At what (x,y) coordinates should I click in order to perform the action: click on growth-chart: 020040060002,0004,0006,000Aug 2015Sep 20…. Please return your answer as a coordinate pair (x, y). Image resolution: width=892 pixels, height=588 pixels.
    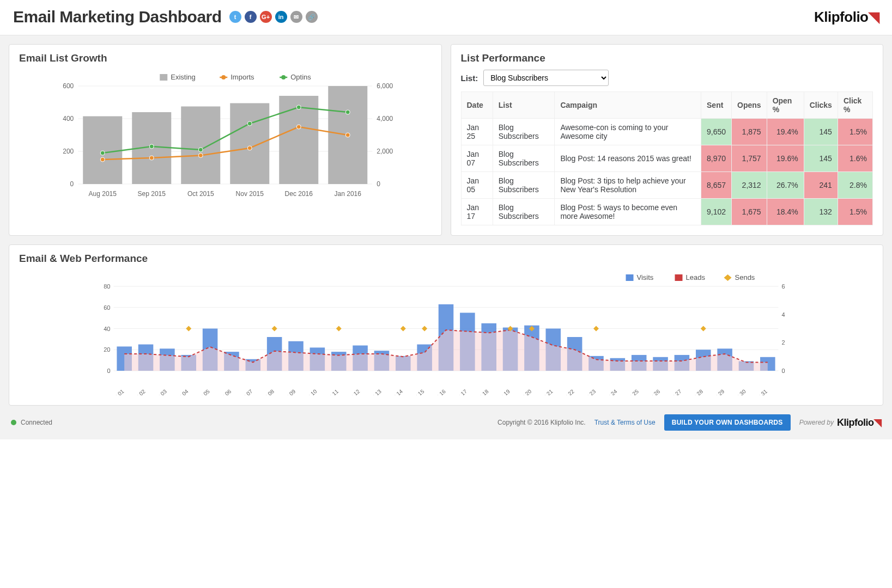
    Looking at the image, I should click on (226, 135).